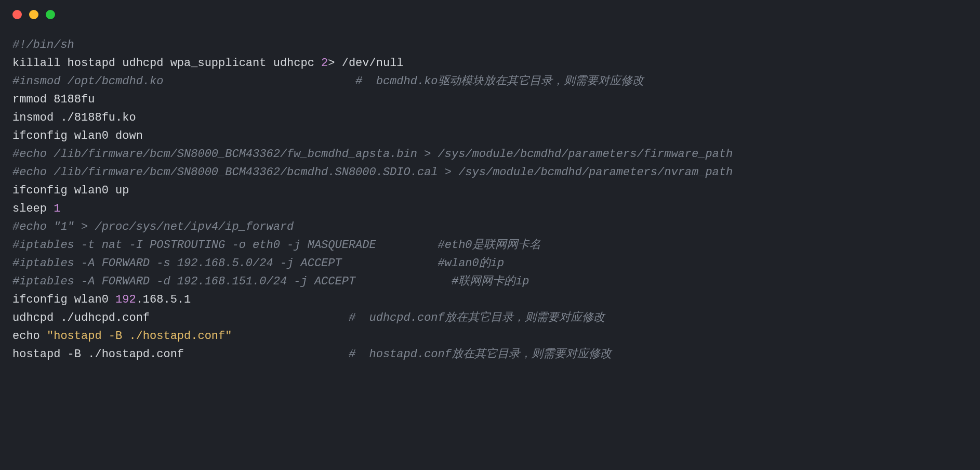 The width and height of the screenshot is (980, 470). Describe the element at coordinates (74, 118) in the screenshot. I see `code-segment: insmod ./8188fu.ko` at that location.